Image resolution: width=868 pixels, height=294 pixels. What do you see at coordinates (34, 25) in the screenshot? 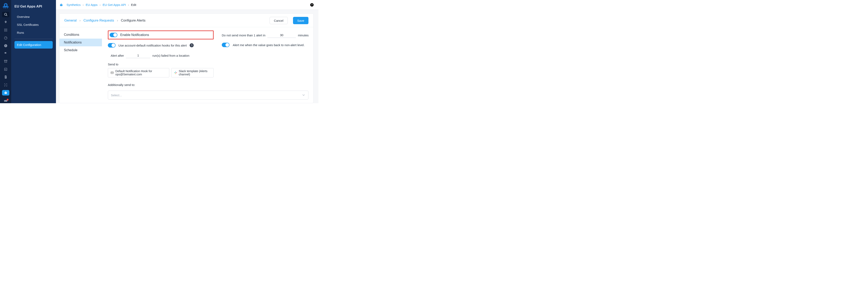
I see `sidebar-item-ssl: SSL Certificates` at bounding box center [34, 25].